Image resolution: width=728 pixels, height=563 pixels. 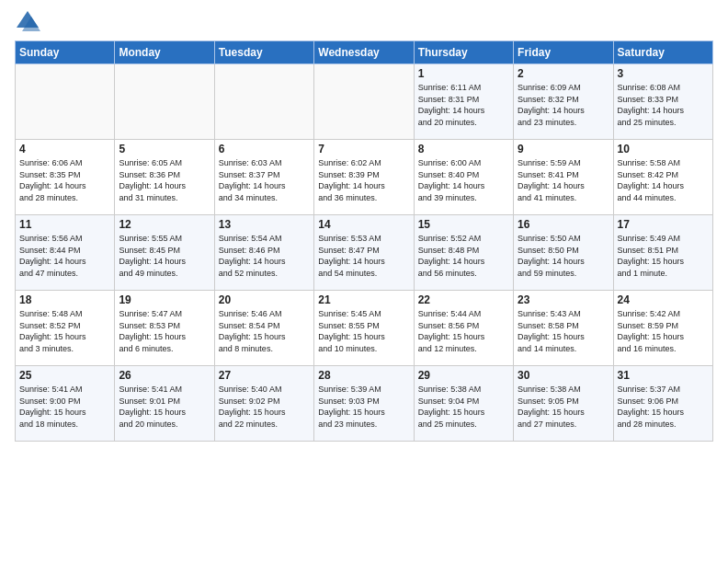 I want to click on day-number: 23, so click(x=563, y=300).